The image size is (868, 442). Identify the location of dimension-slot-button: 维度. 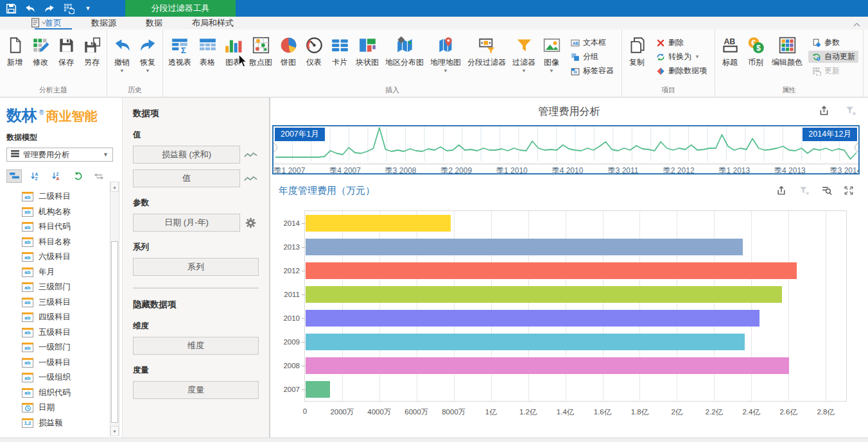
(196, 346).